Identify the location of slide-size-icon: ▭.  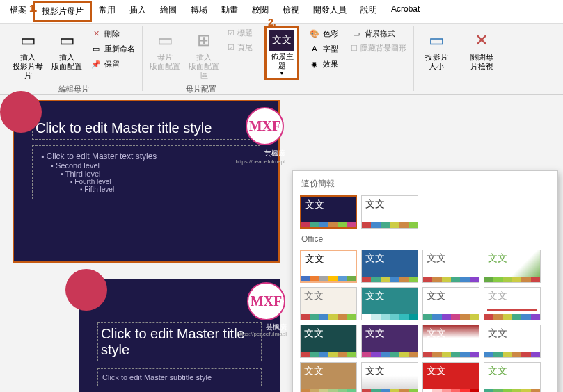
(436, 40).